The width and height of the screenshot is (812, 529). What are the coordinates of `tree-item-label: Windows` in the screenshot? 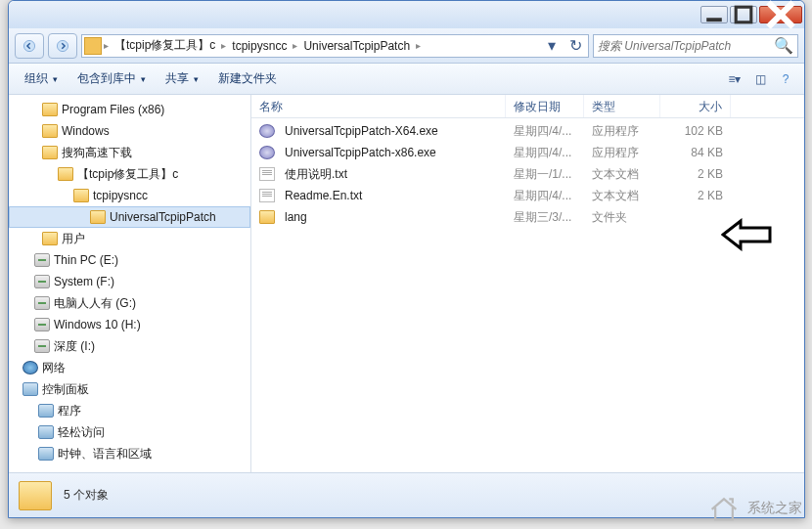 It's located at (86, 131).